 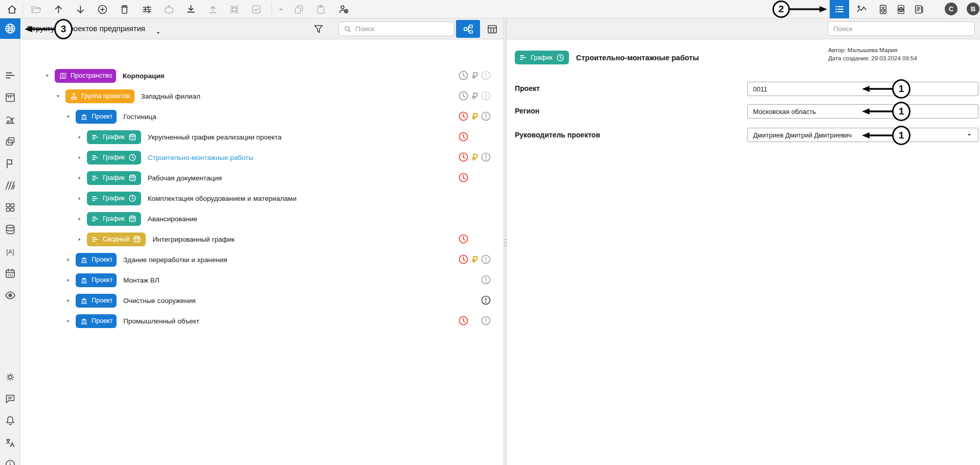 I want to click on tree-row: График Строительно-монтажные работы, so click(x=262, y=157).